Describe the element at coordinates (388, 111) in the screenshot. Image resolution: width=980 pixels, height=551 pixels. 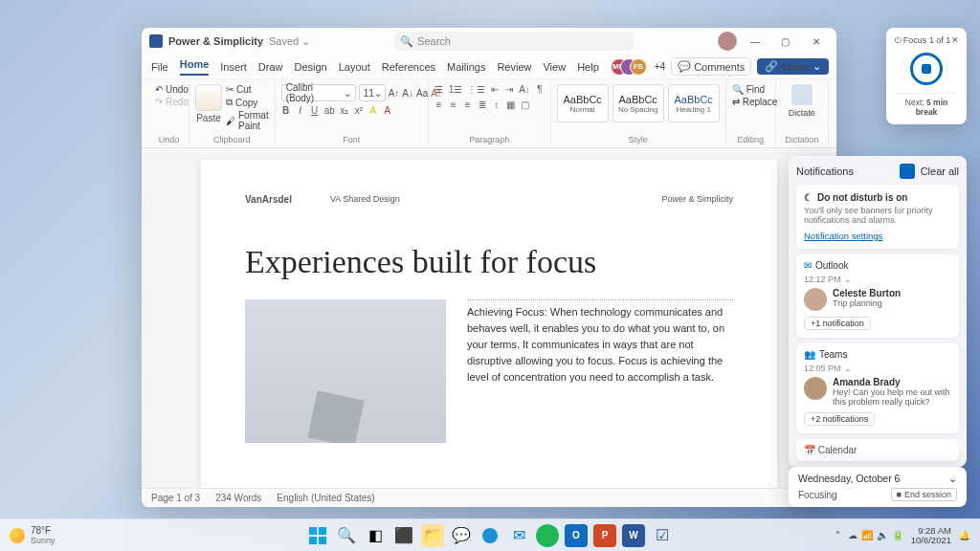
I see `font-color-icon: A` at that location.